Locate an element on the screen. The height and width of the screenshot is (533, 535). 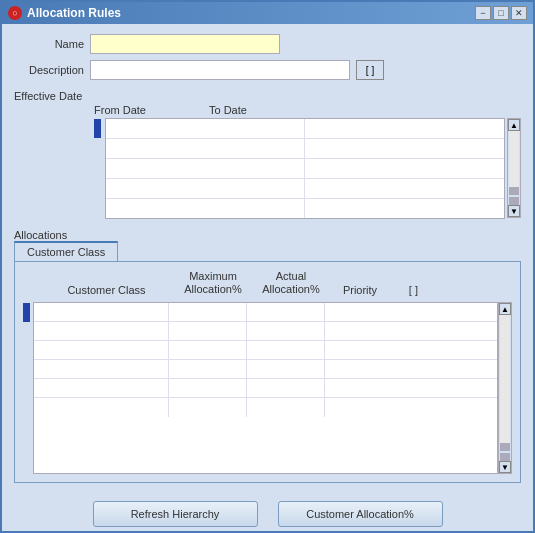
name-label: Name is located at coordinates (49, 44).